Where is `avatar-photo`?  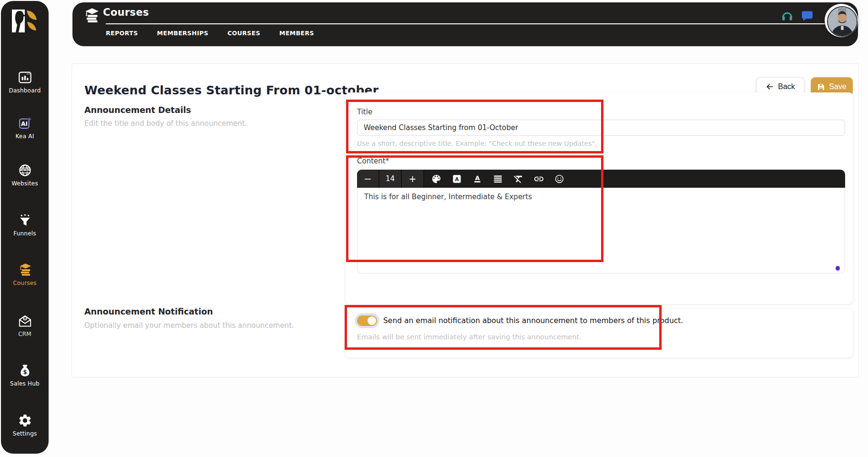
avatar-photo is located at coordinates (842, 21).